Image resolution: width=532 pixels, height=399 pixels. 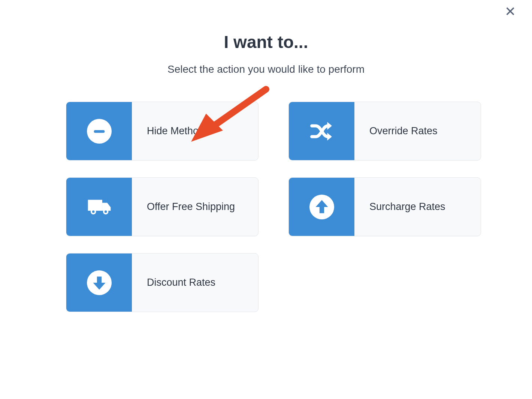 I want to click on shuffle-icon, so click(x=322, y=131).